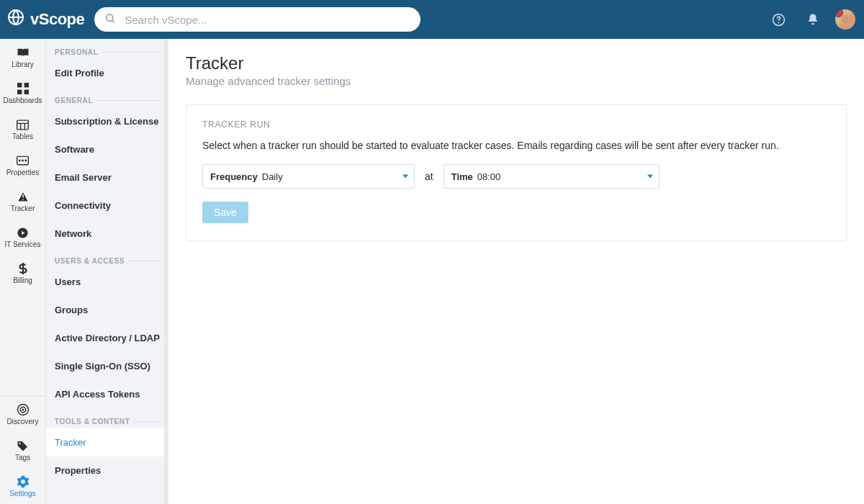  Describe the element at coordinates (107, 73) in the screenshot. I see `sidebar-item-edit-profile: Edit Profile` at that location.